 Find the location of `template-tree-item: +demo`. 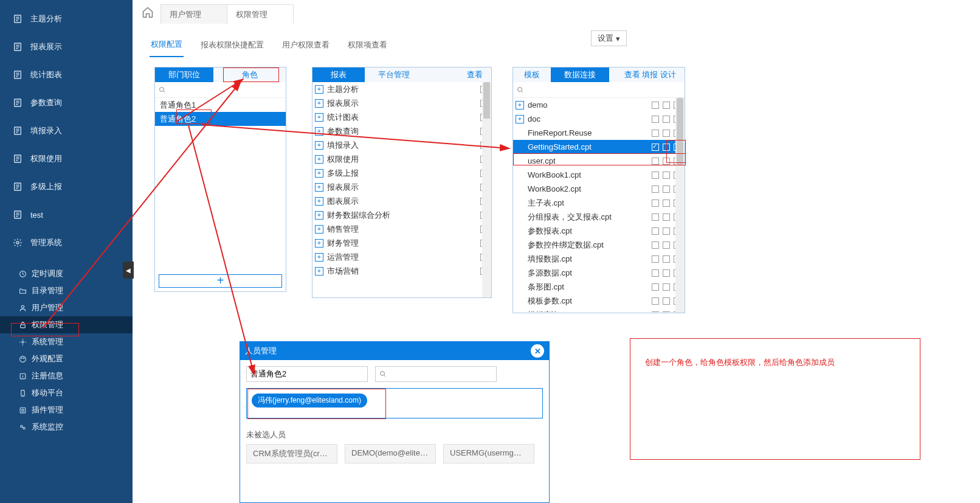

template-tree-item: +demo is located at coordinates (599, 105).